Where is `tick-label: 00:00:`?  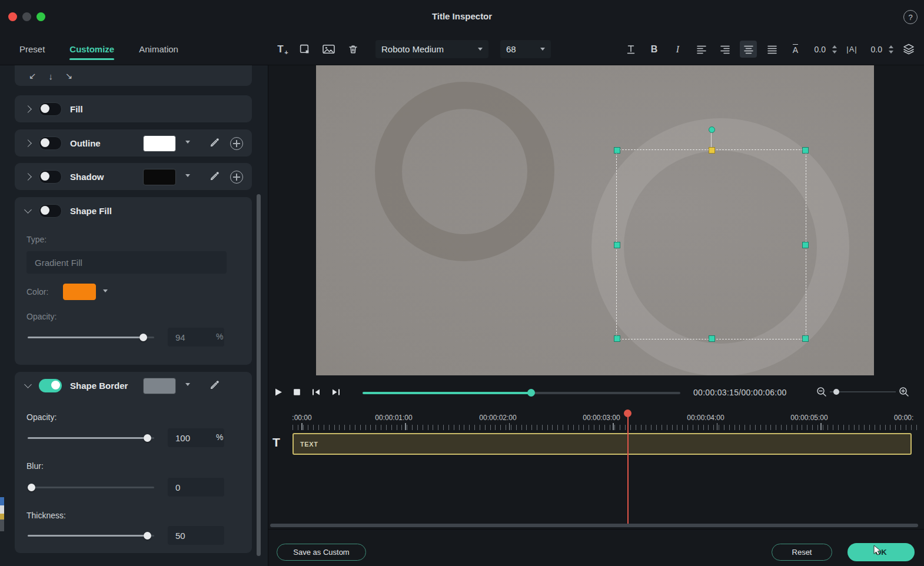
tick-label: 00:00: is located at coordinates (904, 418).